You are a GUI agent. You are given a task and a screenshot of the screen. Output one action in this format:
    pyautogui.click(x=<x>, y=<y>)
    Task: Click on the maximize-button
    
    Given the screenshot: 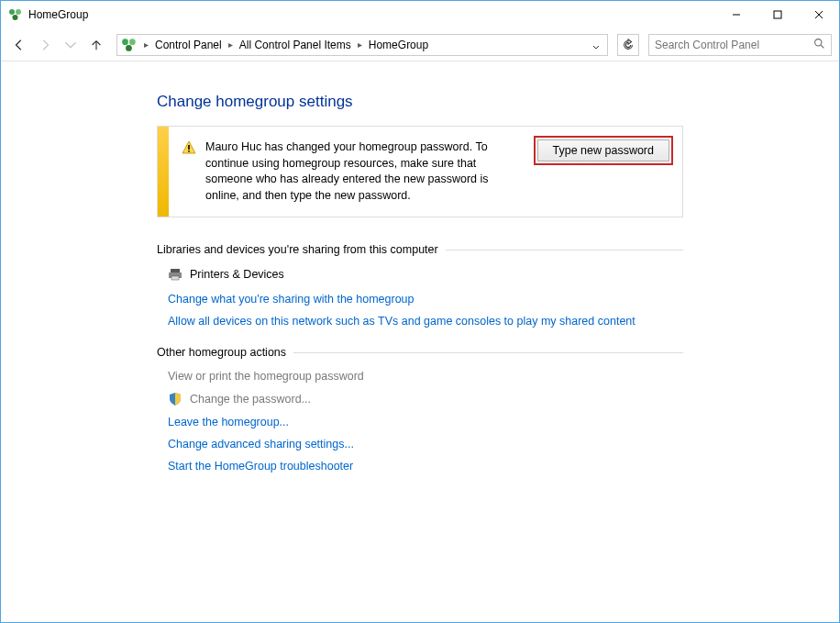 What is the action you would take?
    pyautogui.click(x=778, y=15)
    